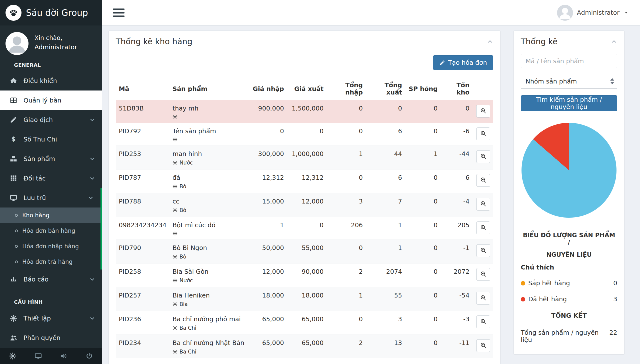 The image size is (640, 364). Describe the element at coordinates (456, 252) in the screenshot. I see `cell-ton-kho: -1` at that location.